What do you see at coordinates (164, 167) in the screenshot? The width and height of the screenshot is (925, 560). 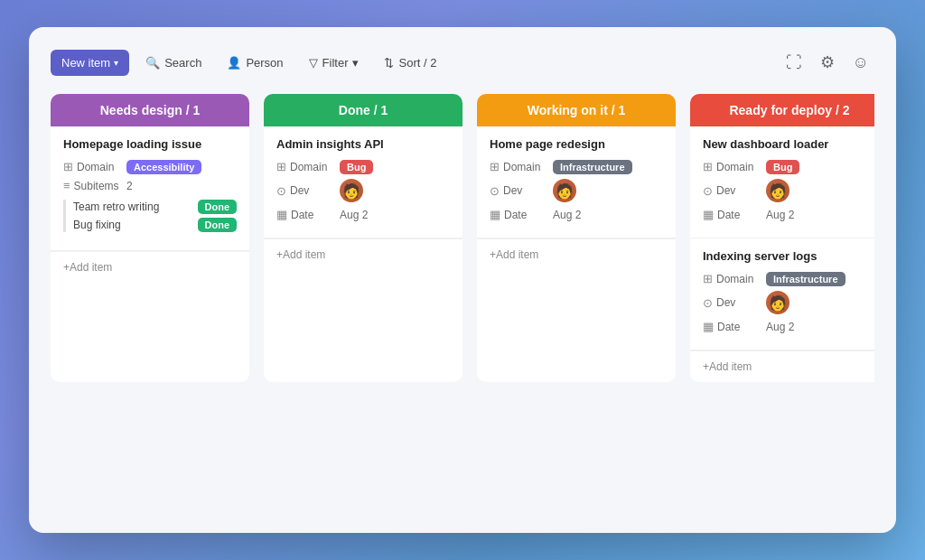 I see `domain-badge: Accessibility` at bounding box center [164, 167].